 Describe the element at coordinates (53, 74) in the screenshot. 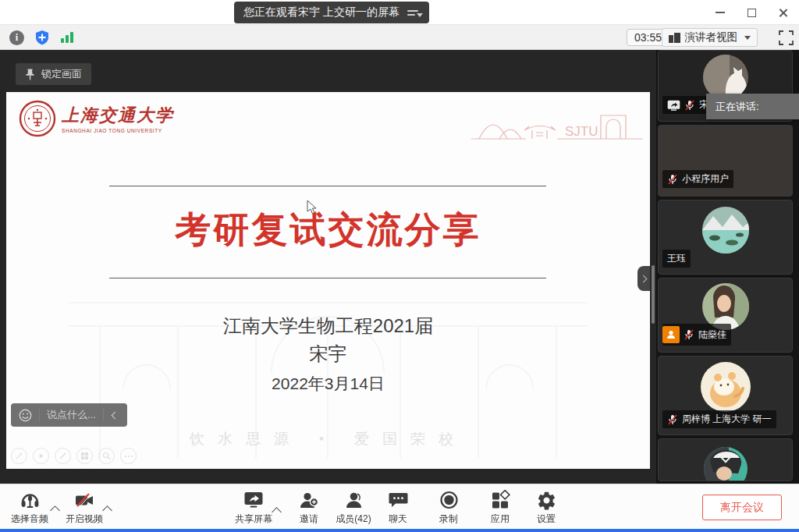

I see `lock-view-button: 锁定画面` at that location.